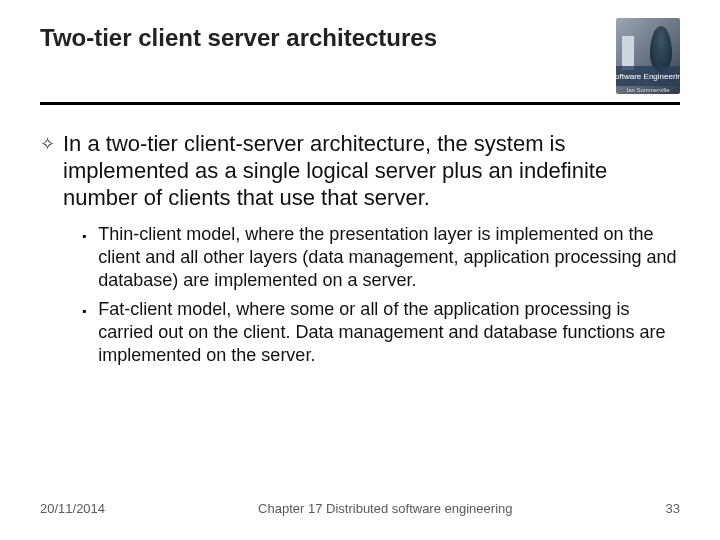  I want to click on footer-page-number: 33, so click(673, 508).